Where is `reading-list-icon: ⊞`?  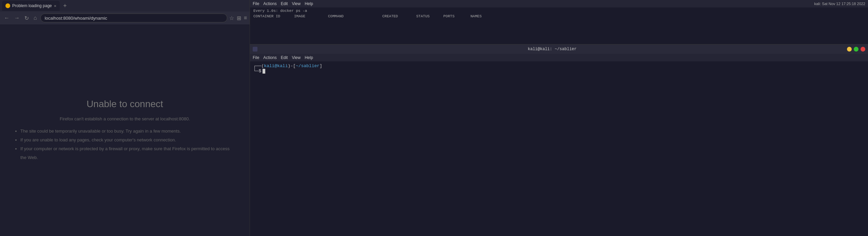 reading-list-icon: ⊞ is located at coordinates (239, 18).